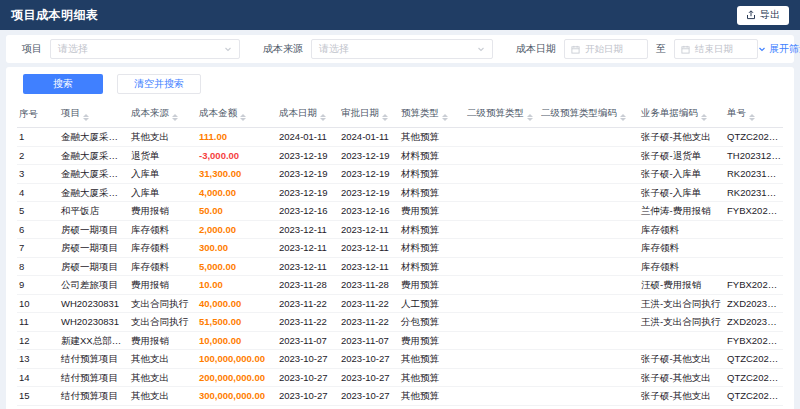 This screenshot has width=800, height=409. I want to click on column-header: 单号, so click(754, 114).